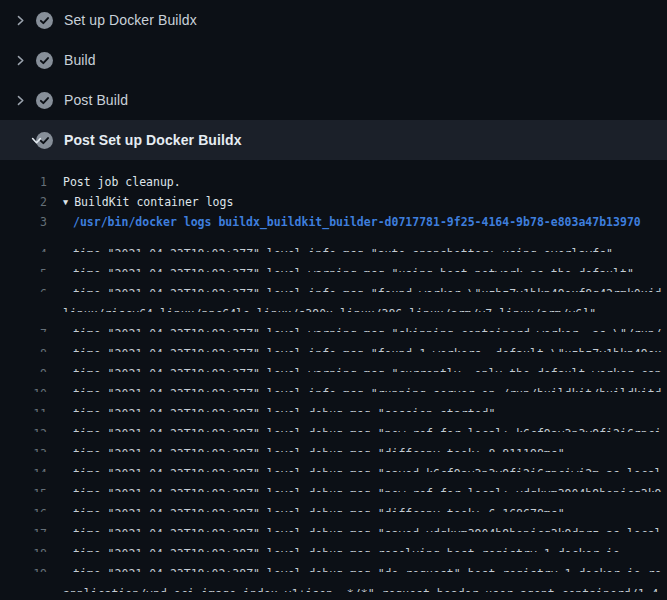 The image size is (667, 600). What do you see at coordinates (24, 468) in the screenshot?
I see `line-number: 14` at bounding box center [24, 468].